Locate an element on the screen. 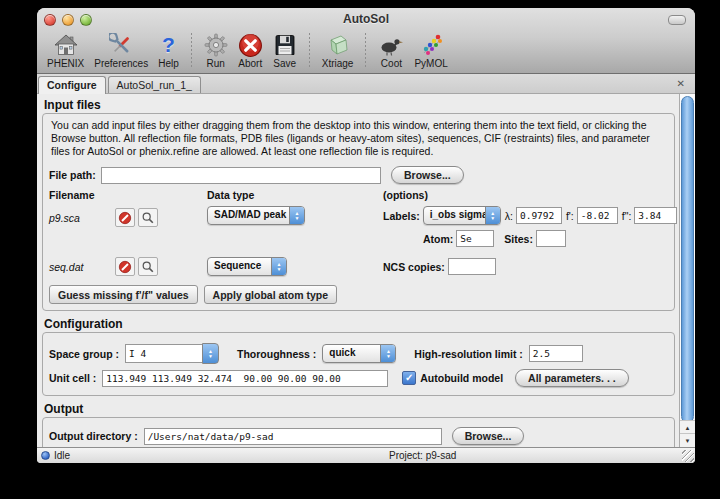  toolbar-toggle-button is located at coordinates (677, 20).